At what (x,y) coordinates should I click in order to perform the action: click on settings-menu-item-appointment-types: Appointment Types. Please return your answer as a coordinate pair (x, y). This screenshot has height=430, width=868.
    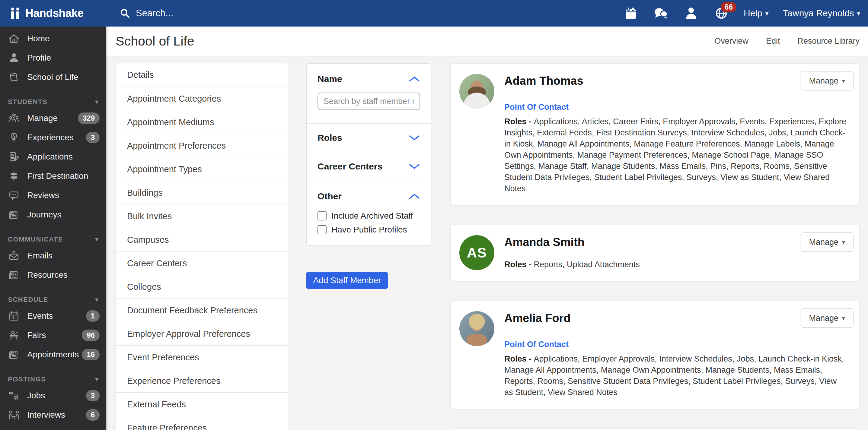
    Looking at the image, I should click on (202, 169).